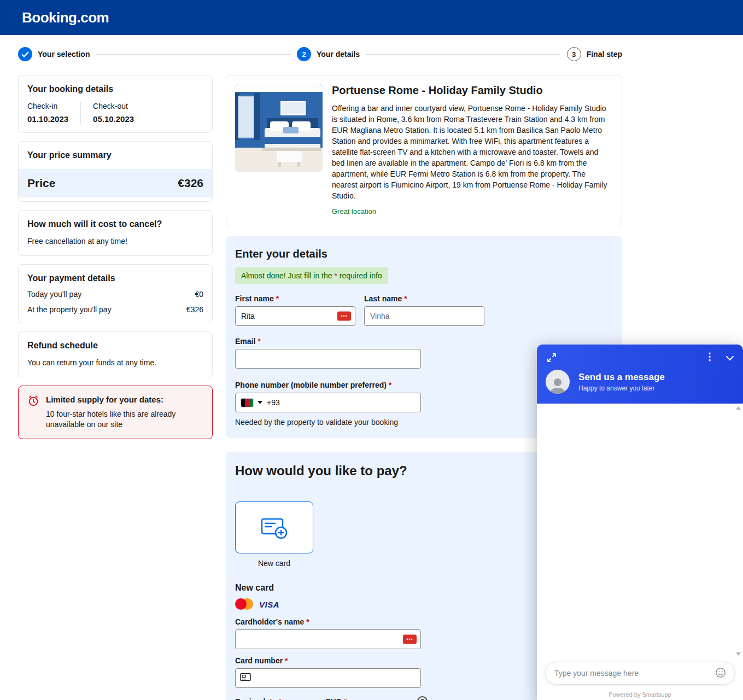 The width and height of the screenshot is (743, 700). What do you see at coordinates (115, 363) in the screenshot?
I see `refund-body: You can return your funds at any time.` at bounding box center [115, 363].